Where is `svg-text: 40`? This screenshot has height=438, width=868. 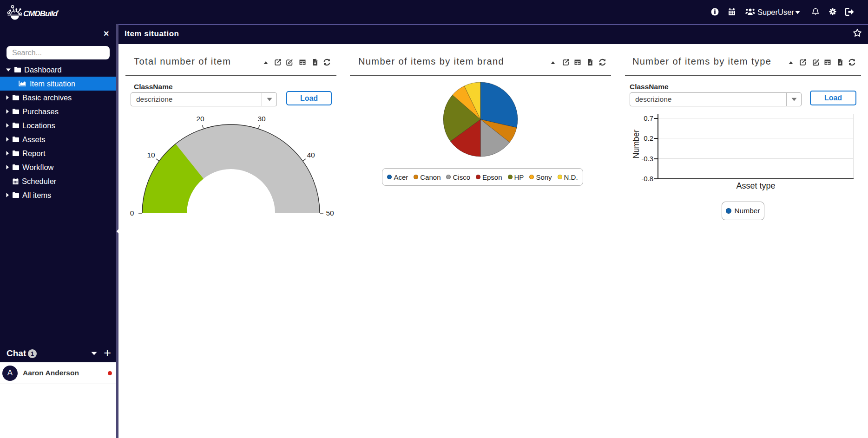 svg-text: 40 is located at coordinates (311, 155).